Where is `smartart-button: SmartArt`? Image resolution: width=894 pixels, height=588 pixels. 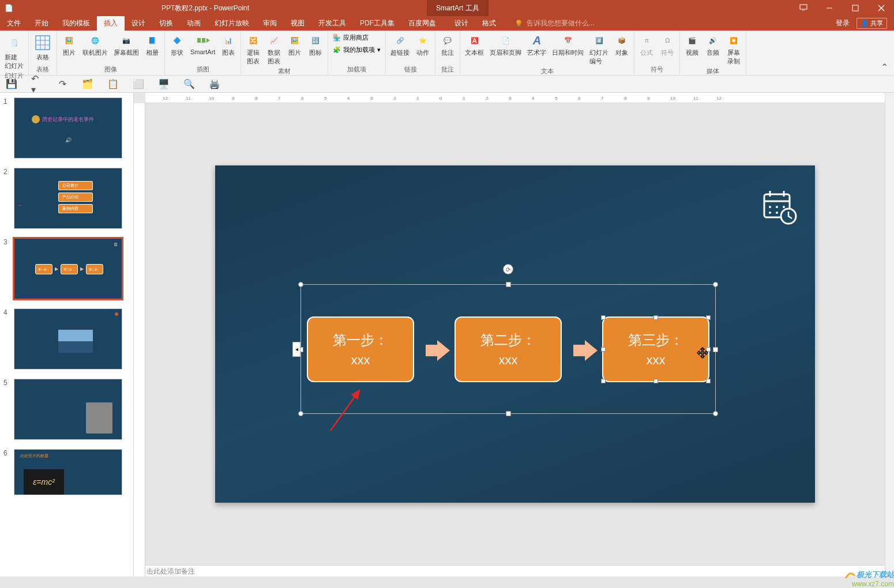
smartart-button: SmartArt is located at coordinates (203, 44).